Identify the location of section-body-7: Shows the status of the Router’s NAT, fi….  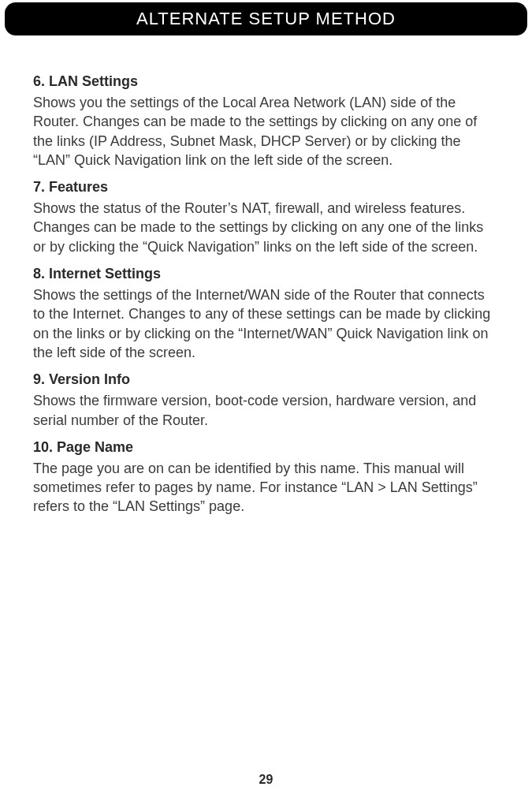
(266, 227).